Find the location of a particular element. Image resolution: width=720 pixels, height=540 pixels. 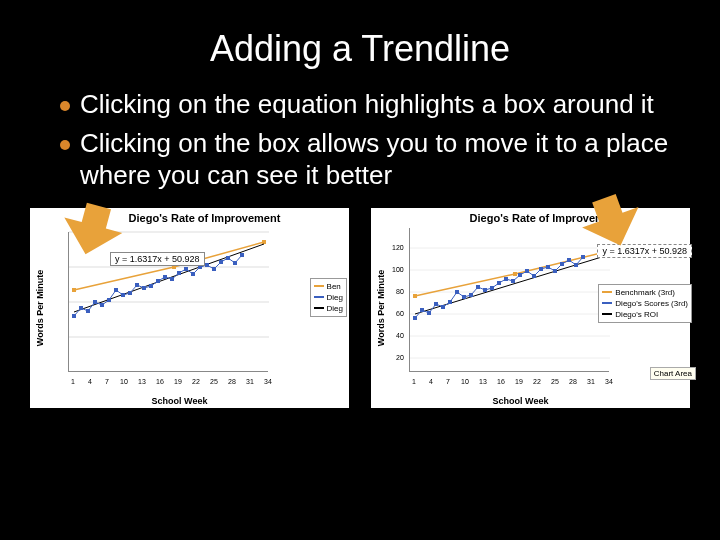

svg-text: 20 is located at coordinates (400, 358).